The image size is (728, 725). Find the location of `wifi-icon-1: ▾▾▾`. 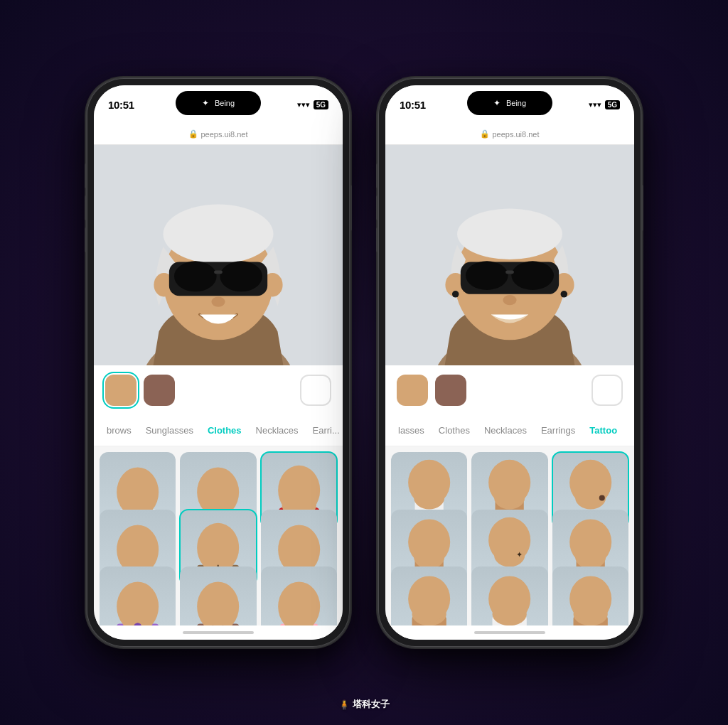

wifi-icon-1: ▾▾▾ is located at coordinates (304, 105).